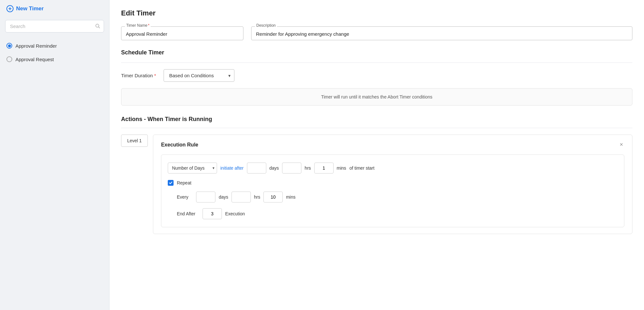  I want to click on timer-duration-label: Timer Duration *, so click(138, 75).